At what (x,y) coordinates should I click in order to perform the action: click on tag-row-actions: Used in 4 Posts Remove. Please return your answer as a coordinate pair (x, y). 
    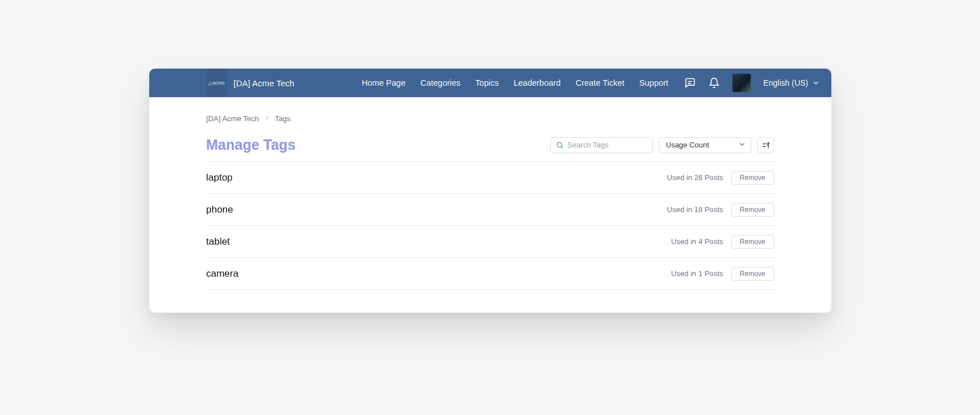
    Looking at the image, I should click on (723, 242).